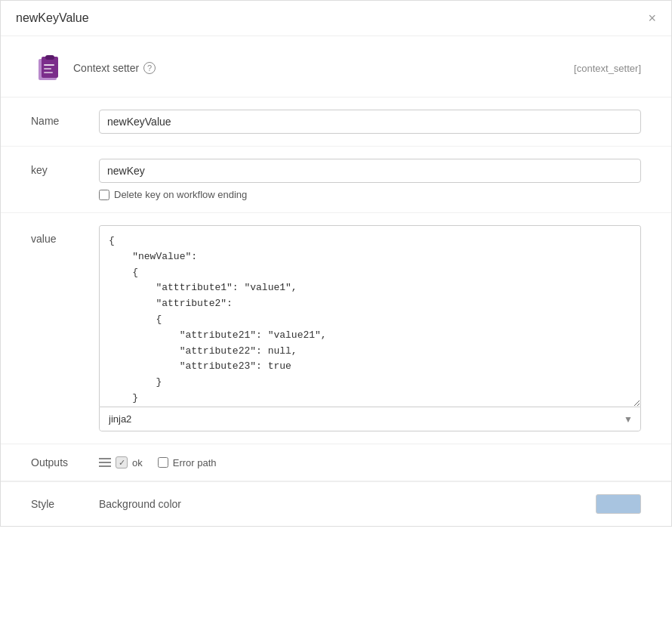 This screenshot has height=637, width=672. Describe the element at coordinates (370, 504) in the screenshot. I see `style-content: Background color` at that location.